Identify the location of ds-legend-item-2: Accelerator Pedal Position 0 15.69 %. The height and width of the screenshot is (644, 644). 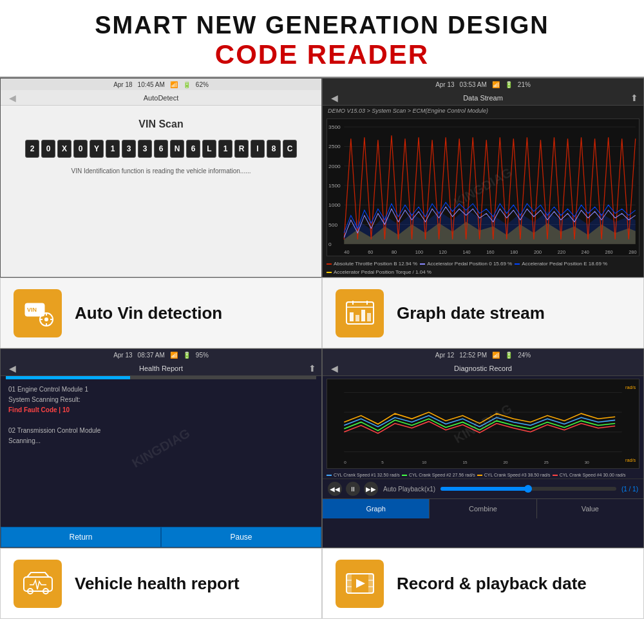
(466, 264).